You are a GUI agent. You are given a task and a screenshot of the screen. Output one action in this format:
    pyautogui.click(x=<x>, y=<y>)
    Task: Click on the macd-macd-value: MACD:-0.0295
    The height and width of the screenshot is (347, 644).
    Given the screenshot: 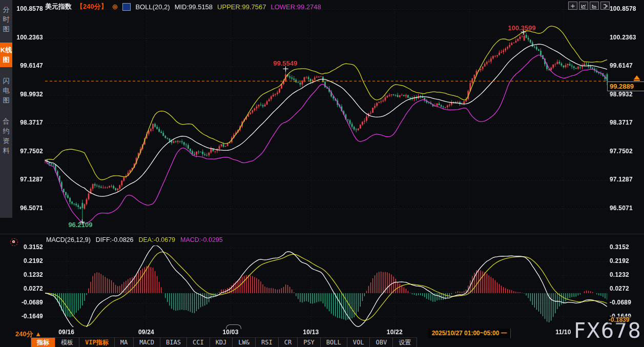 What is the action you would take?
    pyautogui.click(x=202, y=240)
    